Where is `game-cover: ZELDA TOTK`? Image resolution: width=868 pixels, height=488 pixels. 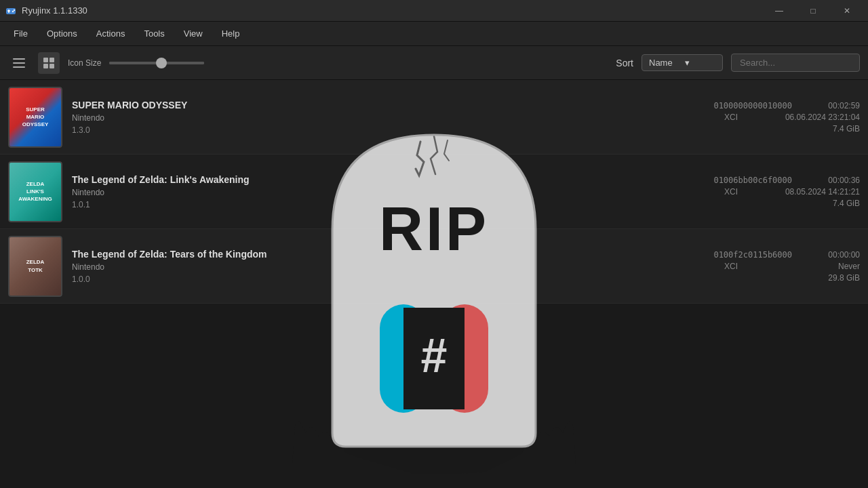
game-cover: ZELDA TOTK is located at coordinates (35, 266).